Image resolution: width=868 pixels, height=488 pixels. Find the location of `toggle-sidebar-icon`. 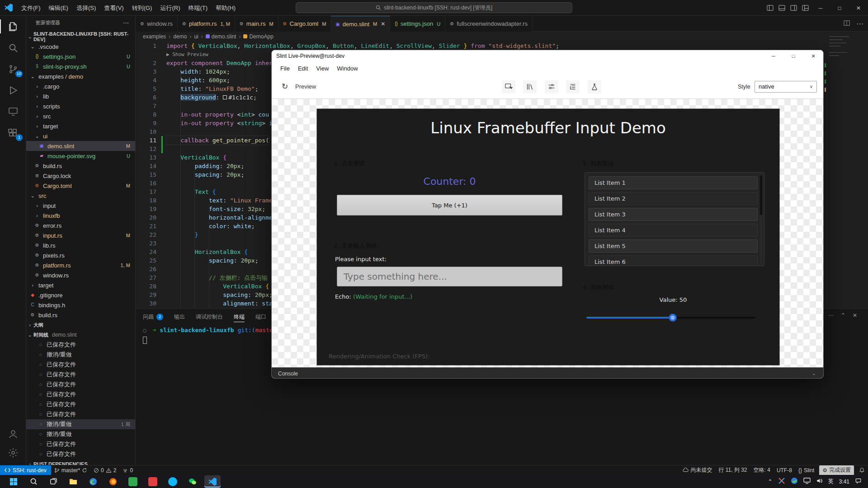

toggle-sidebar-icon is located at coordinates (770, 8).